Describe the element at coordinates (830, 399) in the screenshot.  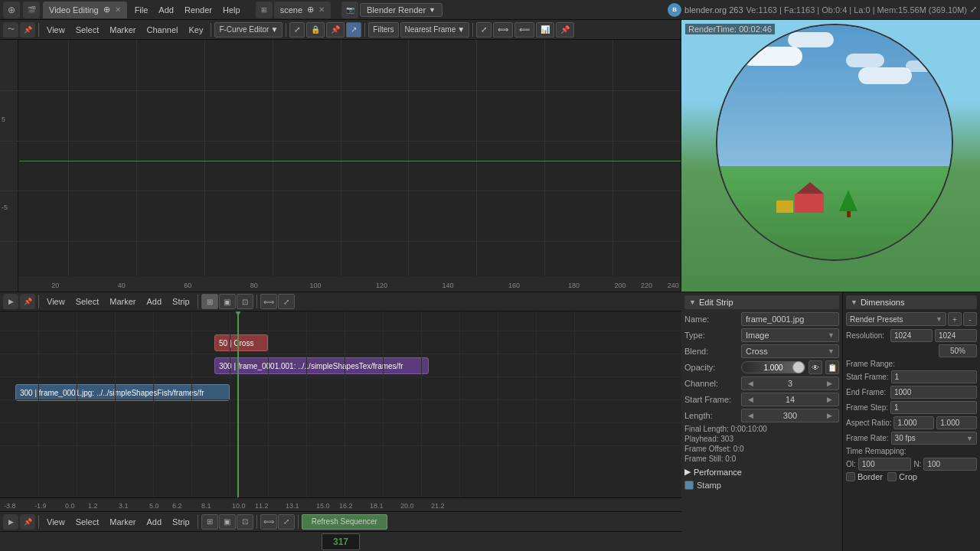
I see `start-right: ▶` at that location.